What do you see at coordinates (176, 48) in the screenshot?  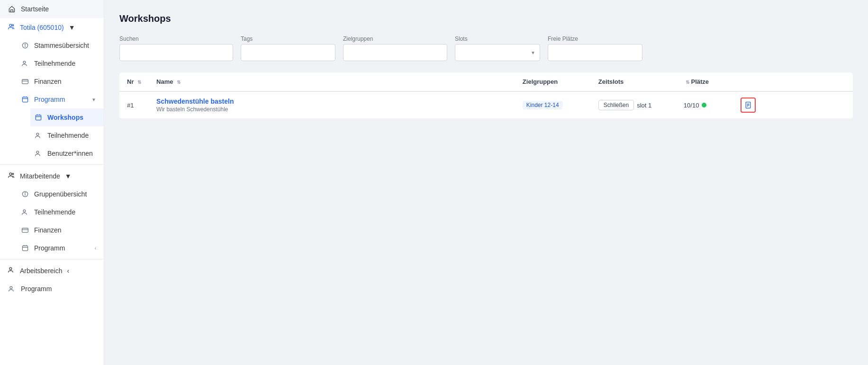 I see `filter-group-suchen: Suchen` at bounding box center [176, 48].